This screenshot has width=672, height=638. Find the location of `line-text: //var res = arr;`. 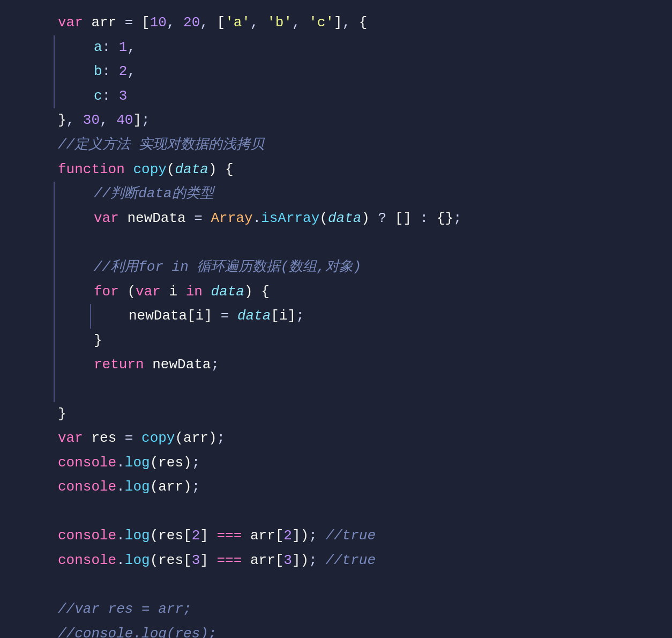

line-text: //var res = arr; is located at coordinates (96, 610).